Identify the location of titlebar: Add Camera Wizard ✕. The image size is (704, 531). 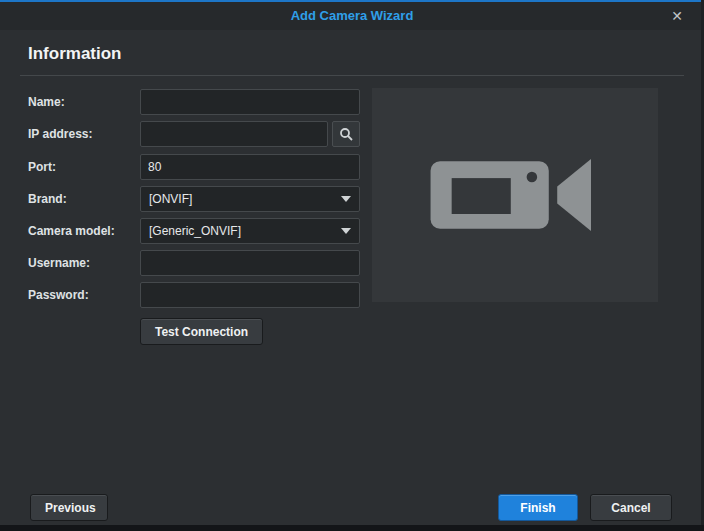
(352, 16).